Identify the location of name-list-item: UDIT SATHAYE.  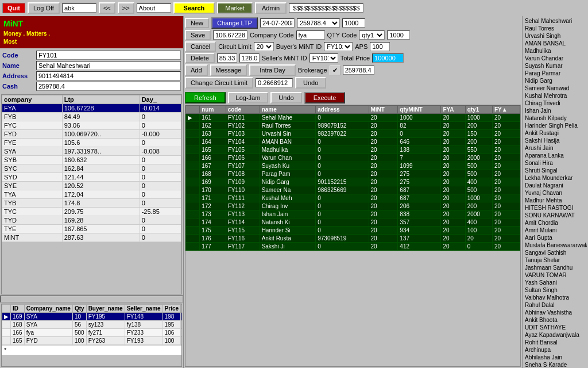
(555, 328).